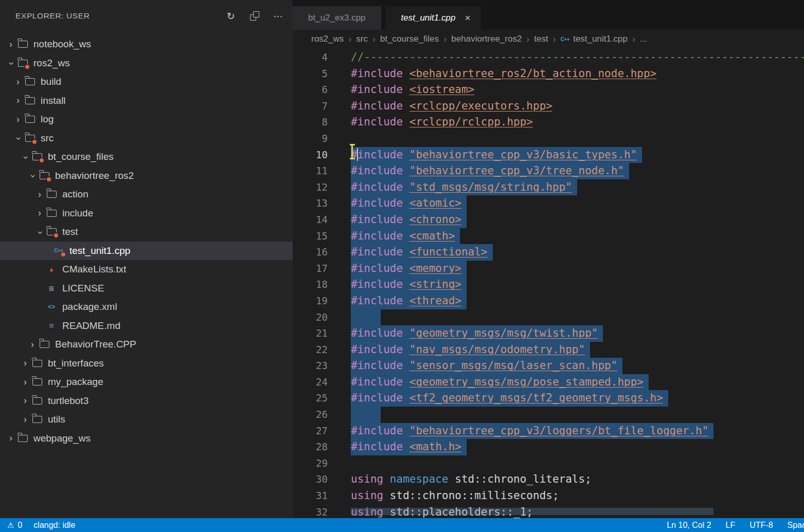 The image size is (804, 532). Describe the element at coordinates (310, 382) in the screenshot. I see `line-number: 24` at that location.